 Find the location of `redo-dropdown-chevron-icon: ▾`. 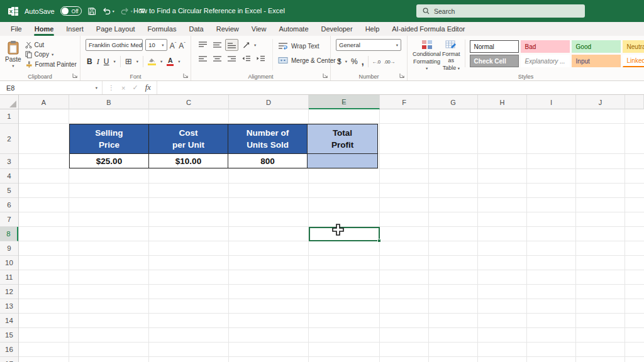

redo-dropdown-chevron-icon: ▾ is located at coordinates (132, 11).